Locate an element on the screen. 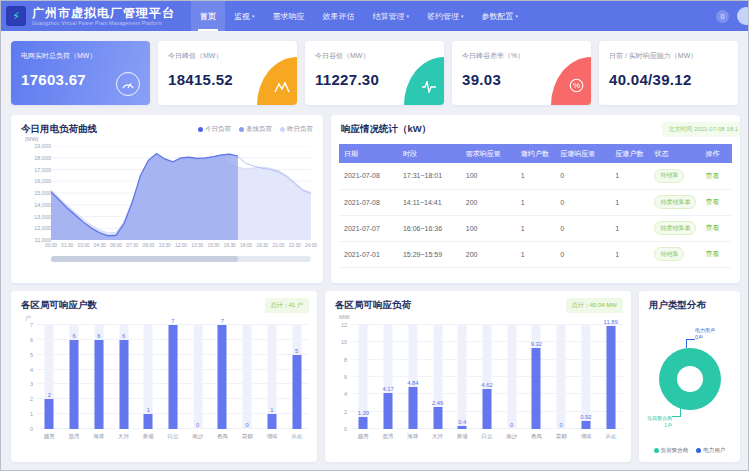 Image resolution: width=749 pixels, height=471 pixels. y-tick-label: 14,000 is located at coordinates (38, 205).